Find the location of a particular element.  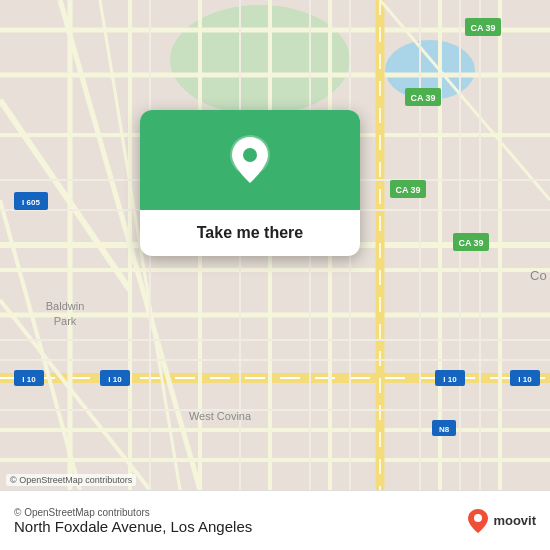

location-pin-icon is located at coordinates (250, 160).